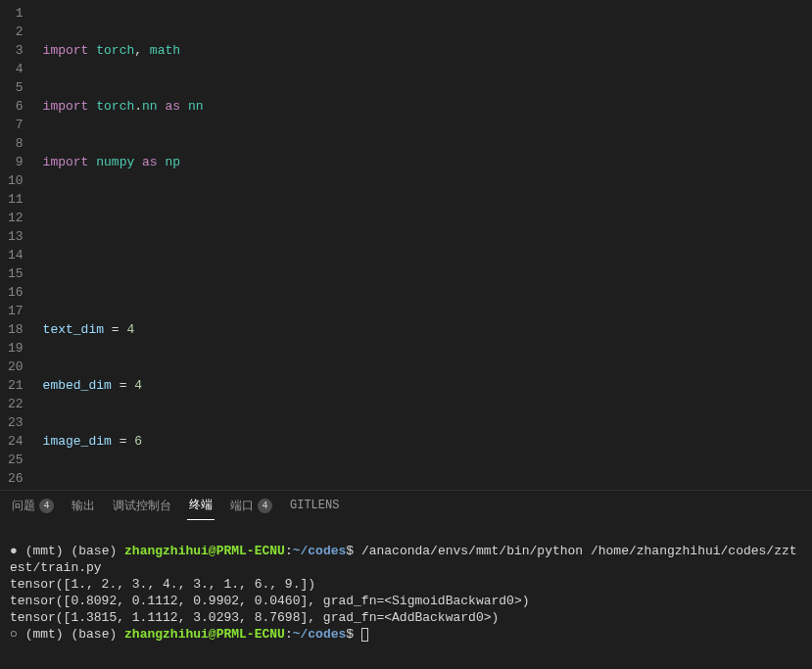 This screenshot has width=812, height=669. I want to click on terminal-output-line: tensor([1.3815, 1.1112, 3.0293, 8.7698],…, so click(255, 617).